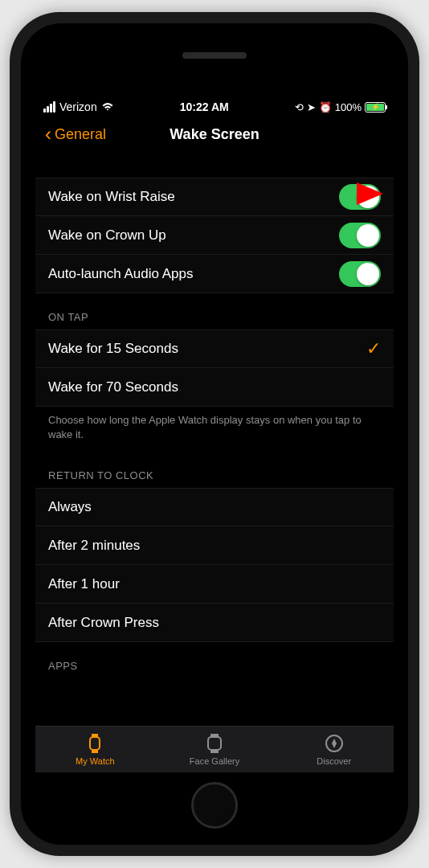 This screenshot has height=868, width=429. I want to click on wake-on-wrist-raise-toggle, so click(360, 197).